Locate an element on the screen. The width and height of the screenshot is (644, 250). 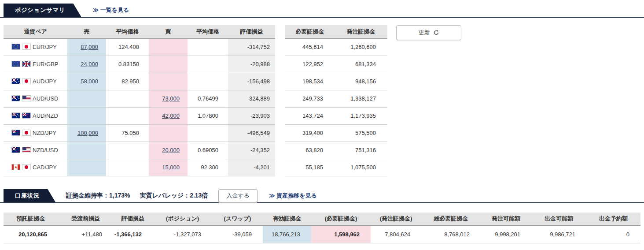
col-valuation-pl: 評価損益 is located at coordinates (133, 219).